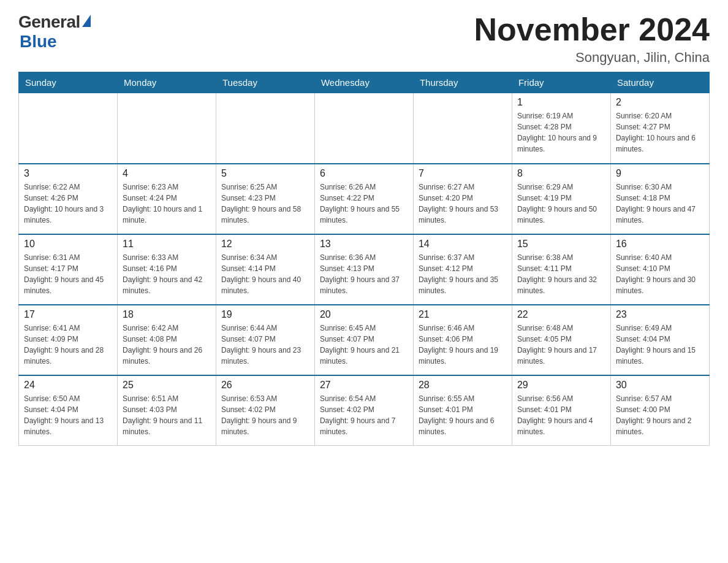  Describe the element at coordinates (69, 199) in the screenshot. I see `calendar-cell: 3Sunrise: 6:22 AMSunset: 4:26 PMDaylight…` at that location.